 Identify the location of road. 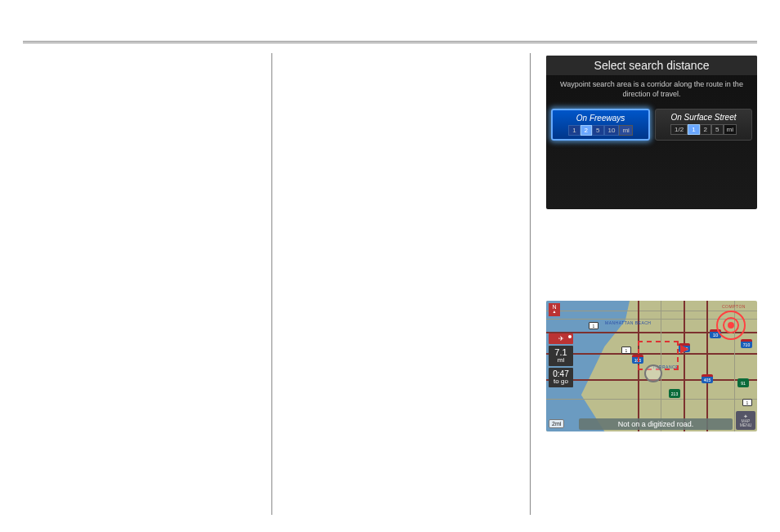
(652, 399).